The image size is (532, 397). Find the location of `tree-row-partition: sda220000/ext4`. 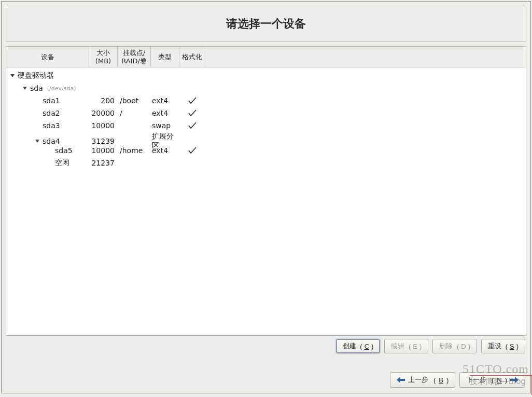

tree-row-partition: sda220000/ext4 is located at coordinates (266, 113).